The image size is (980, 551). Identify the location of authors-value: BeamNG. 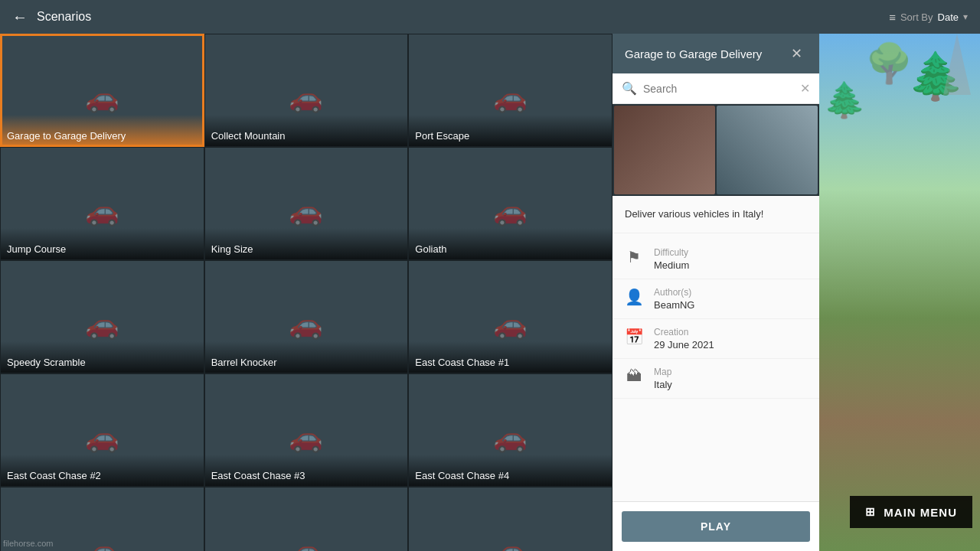
(674, 305).